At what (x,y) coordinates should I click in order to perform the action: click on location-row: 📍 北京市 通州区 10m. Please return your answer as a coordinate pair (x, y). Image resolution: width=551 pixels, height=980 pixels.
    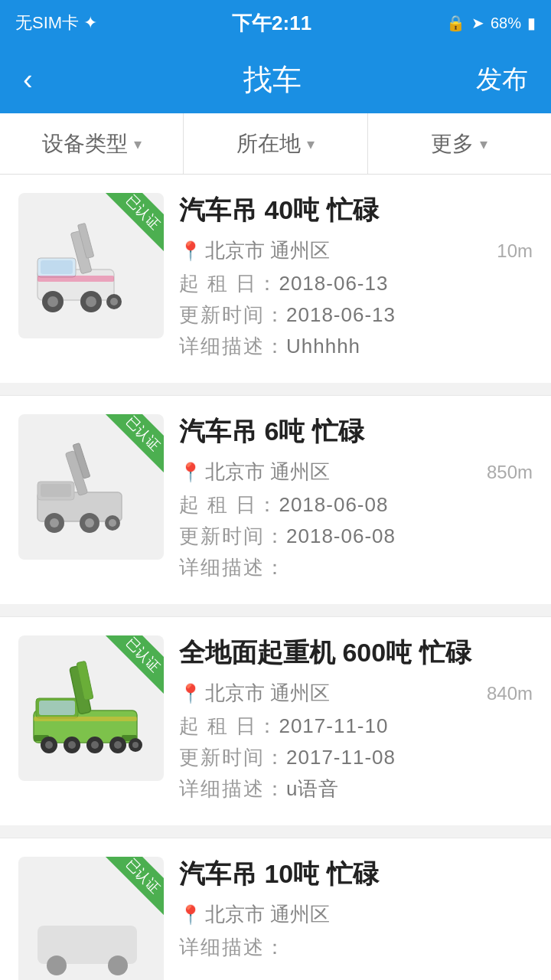
    Looking at the image, I should click on (356, 251).